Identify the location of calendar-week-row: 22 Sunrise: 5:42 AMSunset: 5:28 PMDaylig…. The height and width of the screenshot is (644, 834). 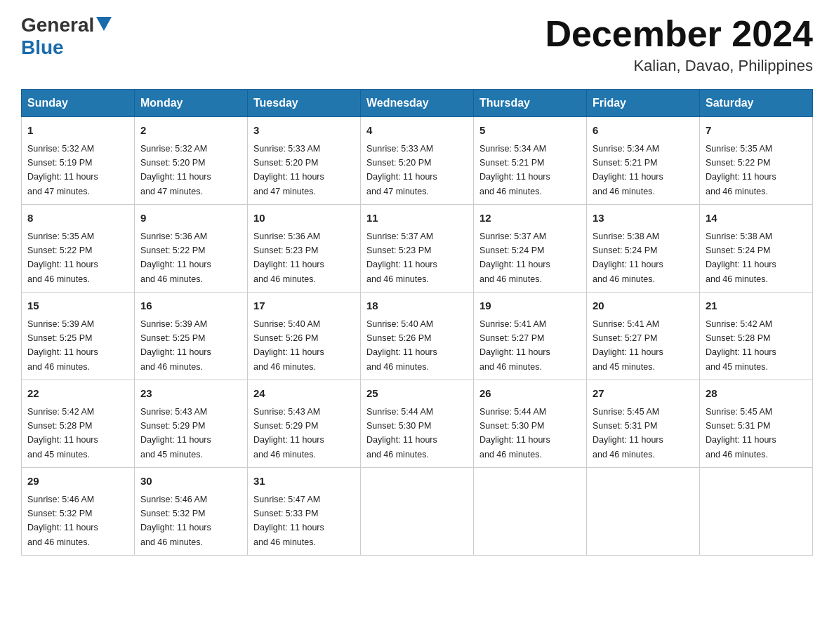
(417, 424).